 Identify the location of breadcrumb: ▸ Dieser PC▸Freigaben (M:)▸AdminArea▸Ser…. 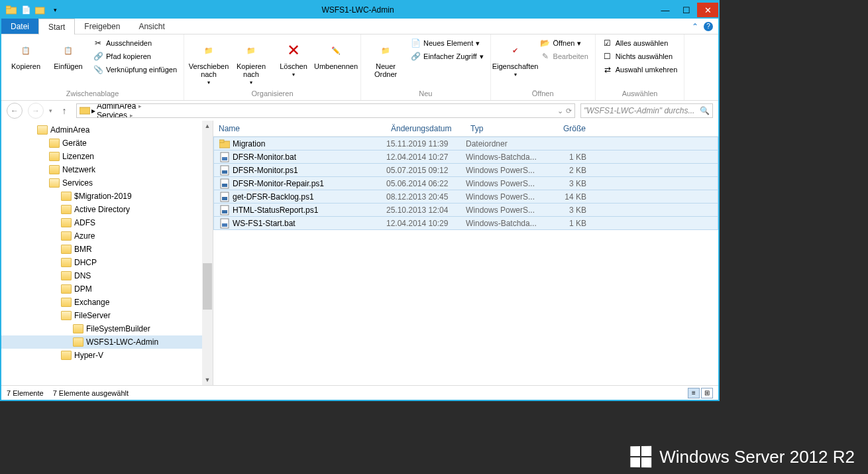
(326, 111).